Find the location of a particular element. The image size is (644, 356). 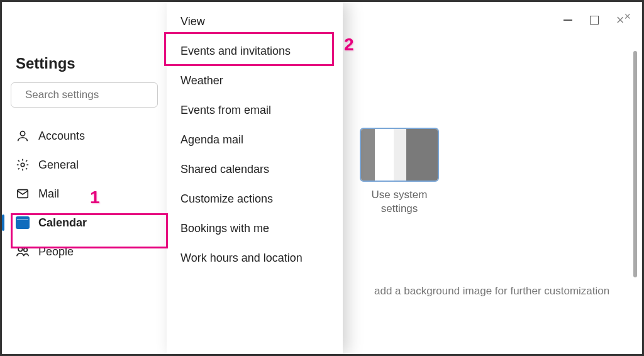

search-box is located at coordinates (84, 95).